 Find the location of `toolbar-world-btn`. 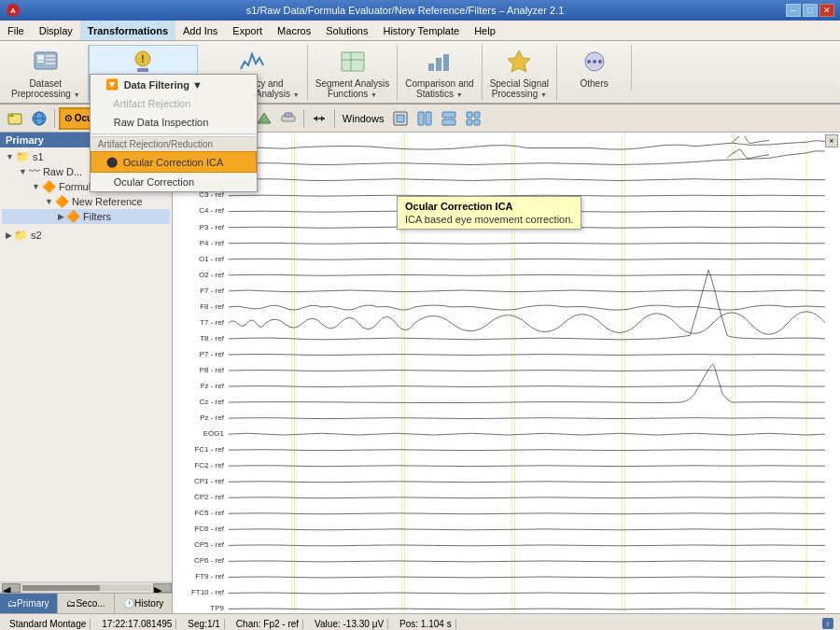

toolbar-world-btn is located at coordinates (39, 119).